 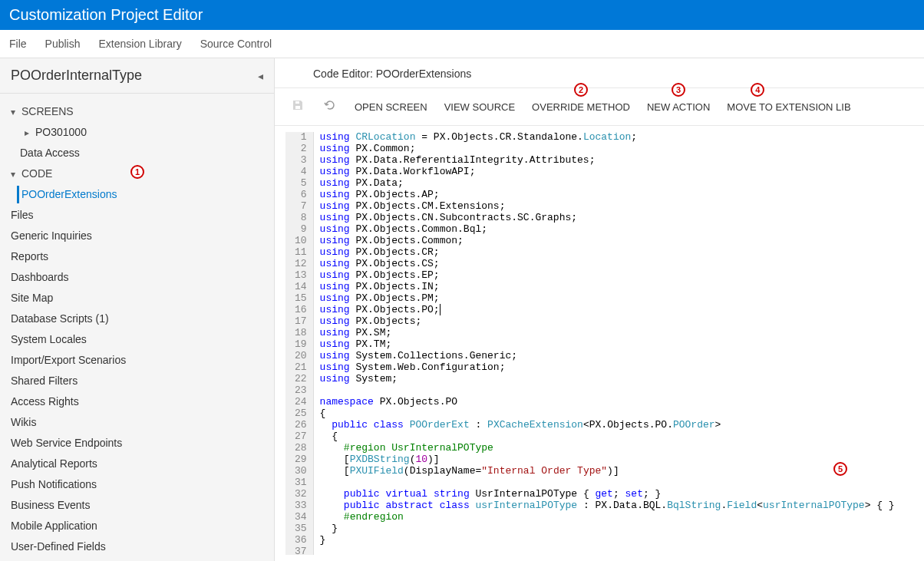 What do you see at coordinates (462, 15) in the screenshot?
I see `app-header: Customization Project Editor` at bounding box center [462, 15].